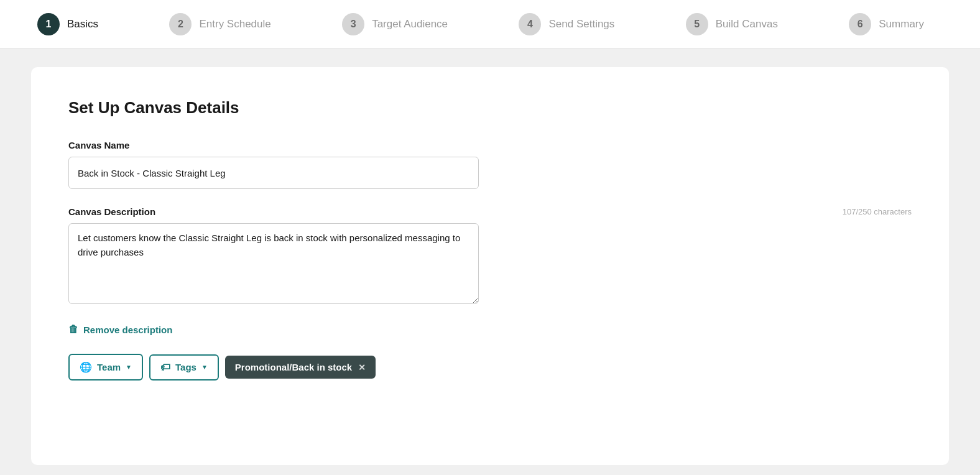 The width and height of the screenshot is (980, 475). What do you see at coordinates (180, 24) in the screenshot?
I see `step-2-circle: 2` at bounding box center [180, 24].